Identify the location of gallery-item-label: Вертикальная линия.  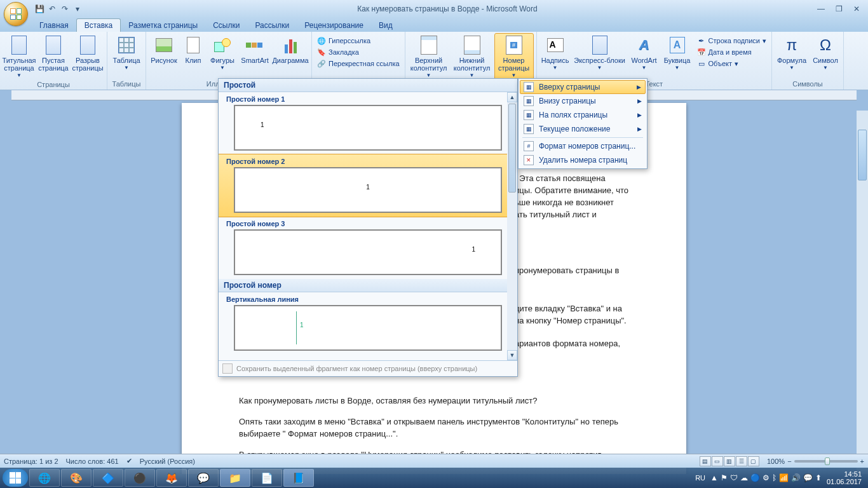
(368, 299).